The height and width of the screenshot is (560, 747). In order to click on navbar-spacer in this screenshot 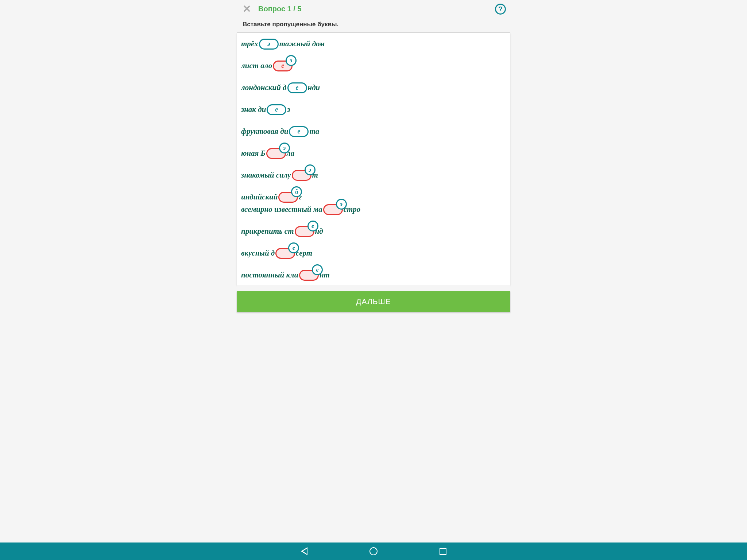, I will do `click(374, 327)`.